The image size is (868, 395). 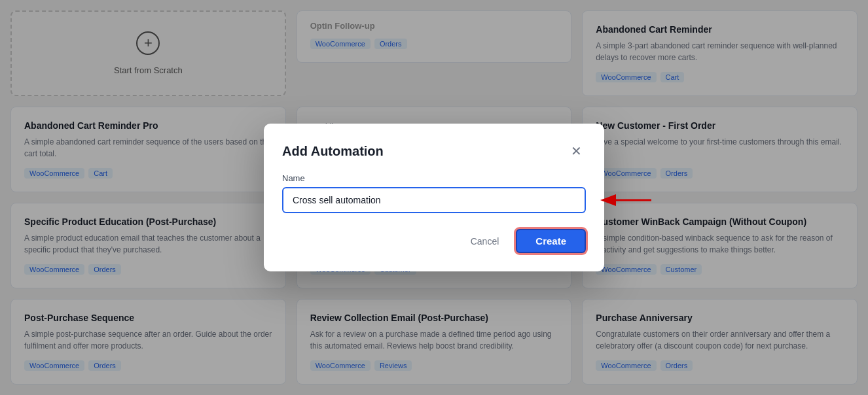 What do you see at coordinates (434, 200) in the screenshot?
I see `automation-name-input` at bounding box center [434, 200].